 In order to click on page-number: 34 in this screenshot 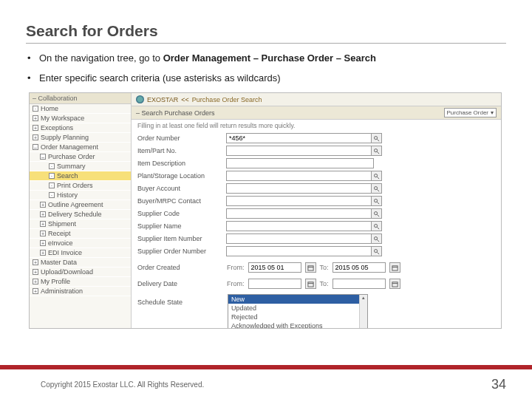, I will do `click(499, 384)`.